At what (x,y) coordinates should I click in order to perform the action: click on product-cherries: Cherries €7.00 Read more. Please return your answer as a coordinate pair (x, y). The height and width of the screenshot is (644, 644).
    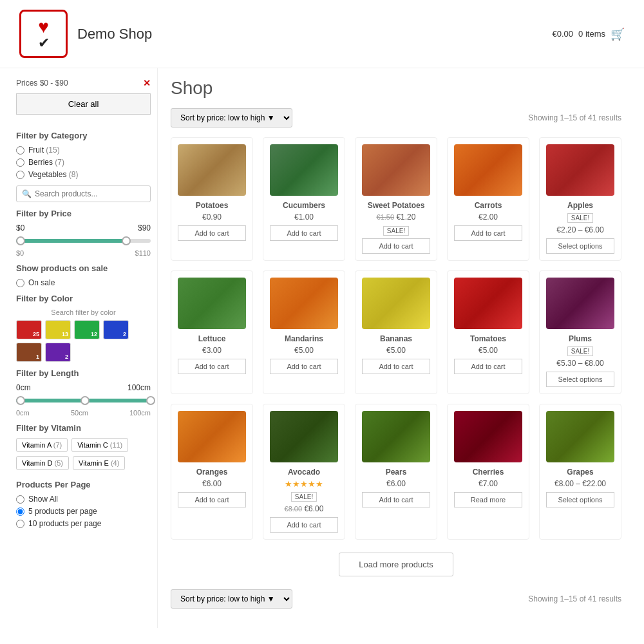
    Looking at the image, I should click on (488, 471).